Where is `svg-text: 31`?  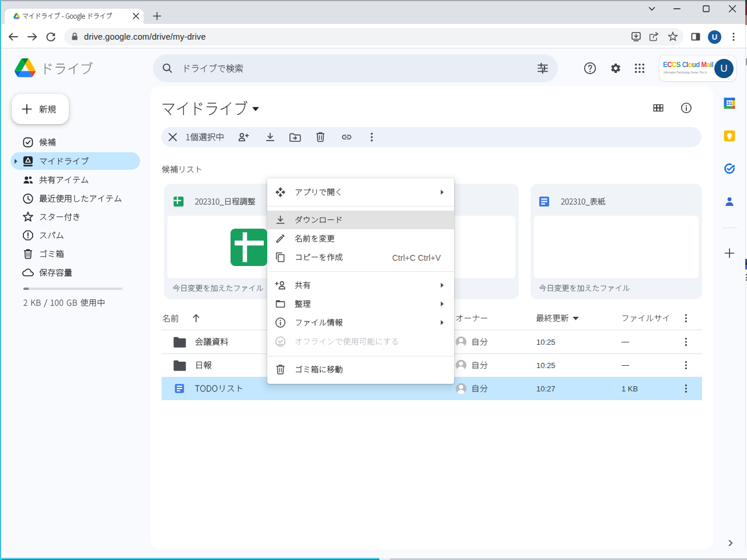 svg-text: 31 is located at coordinates (729, 103).